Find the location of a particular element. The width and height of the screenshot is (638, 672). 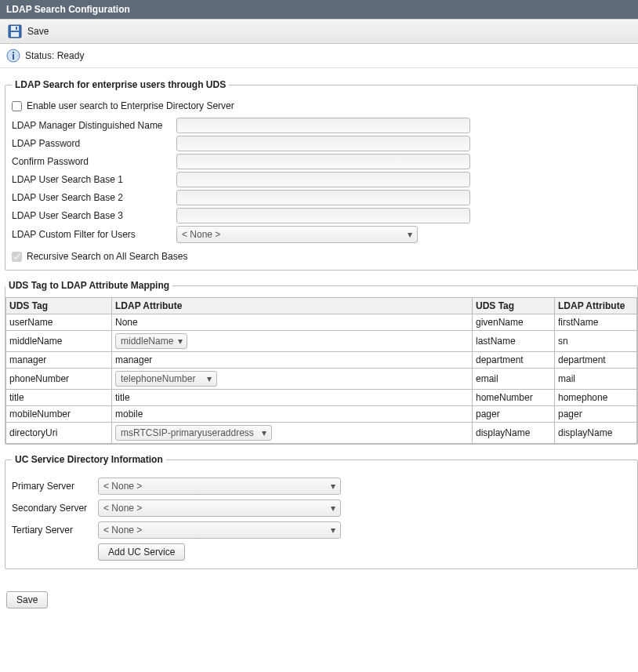

table-row: managermanagerdepartmentdepartment is located at coordinates (321, 361).